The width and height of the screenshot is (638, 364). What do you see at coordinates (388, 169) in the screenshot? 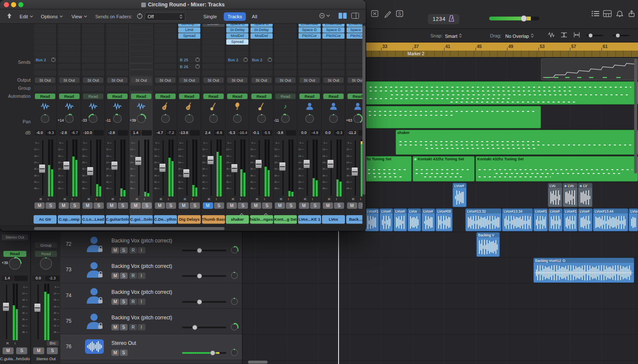
I see `midi-region: hz Tuning Set` at bounding box center [388, 169].